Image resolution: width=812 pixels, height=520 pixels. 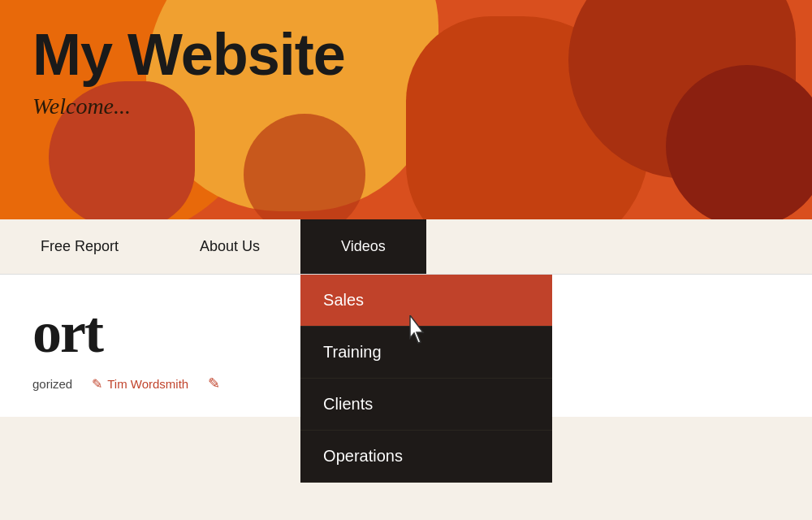 I want to click on nav-item-free-report: Free Report, so click(x=80, y=247).